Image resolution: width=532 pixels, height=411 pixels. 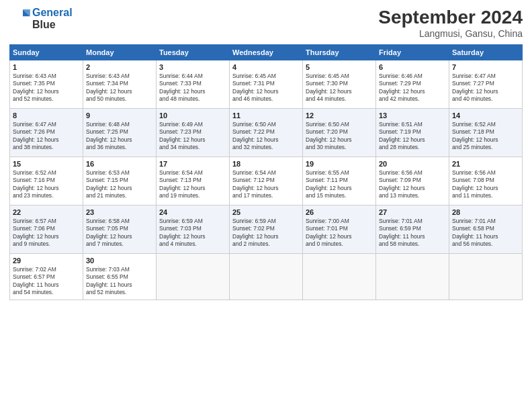 What do you see at coordinates (412, 181) in the screenshot?
I see `table-row: 20Sunrise: 6:56 AMSunset: 7:09 PMDayligh…` at bounding box center [412, 181].